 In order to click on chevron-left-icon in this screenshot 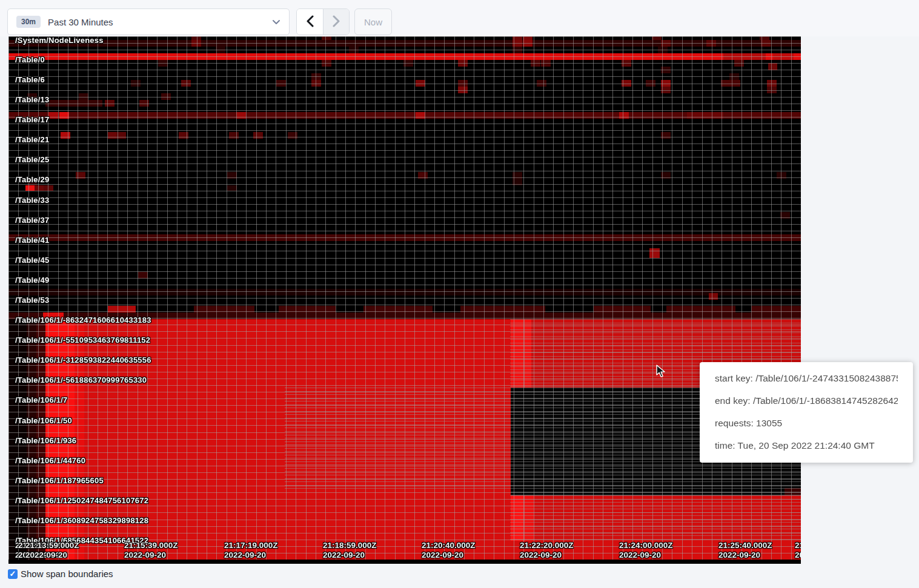, I will do `click(310, 22)`.